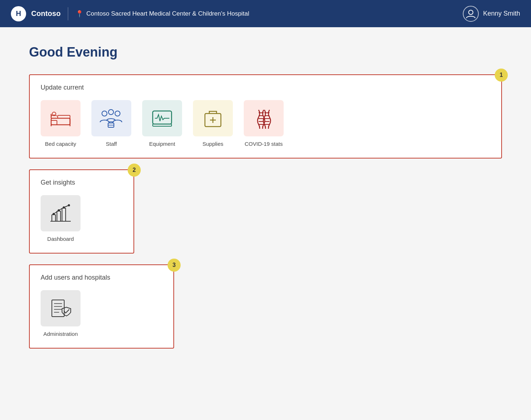 The height and width of the screenshot is (420, 531). Describe the element at coordinates (102, 306) in the screenshot. I see `section-add-users: 3 Add users and hospitals` at that location.